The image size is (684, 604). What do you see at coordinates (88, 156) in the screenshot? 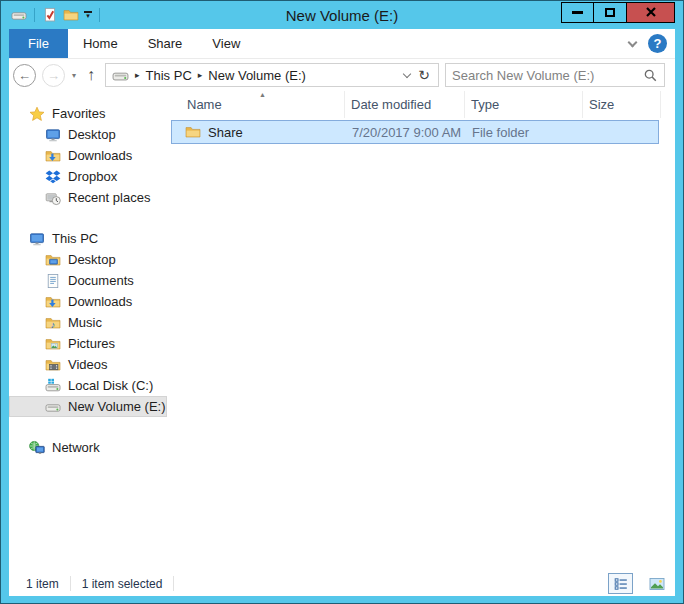
I see `sidebar-item-downloads: Downloads` at bounding box center [88, 156].